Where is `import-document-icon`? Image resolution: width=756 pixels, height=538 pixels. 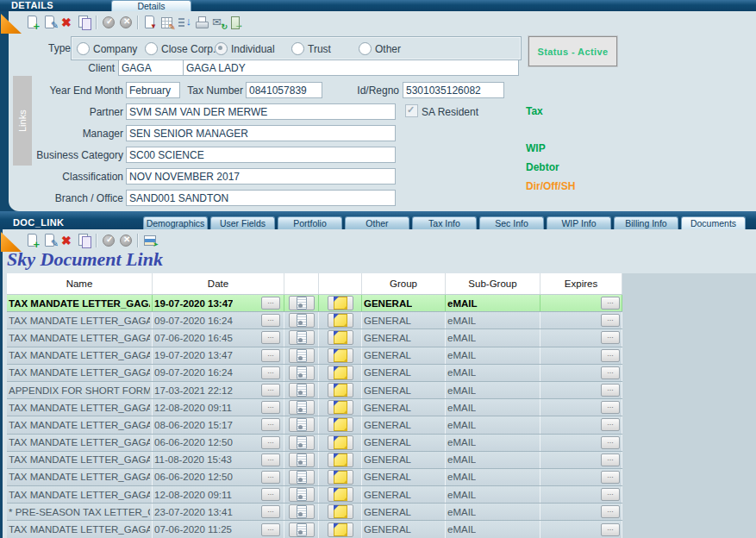
import-document-icon is located at coordinates (150, 22).